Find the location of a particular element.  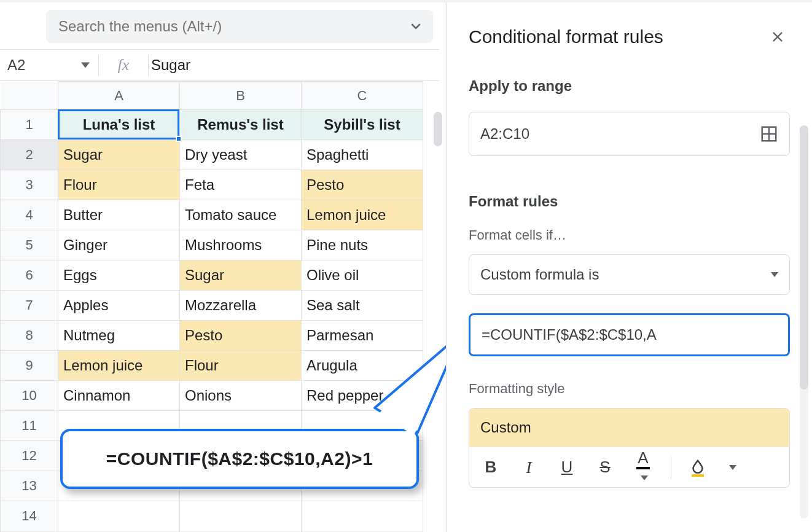

cell: Feta is located at coordinates (241, 186).